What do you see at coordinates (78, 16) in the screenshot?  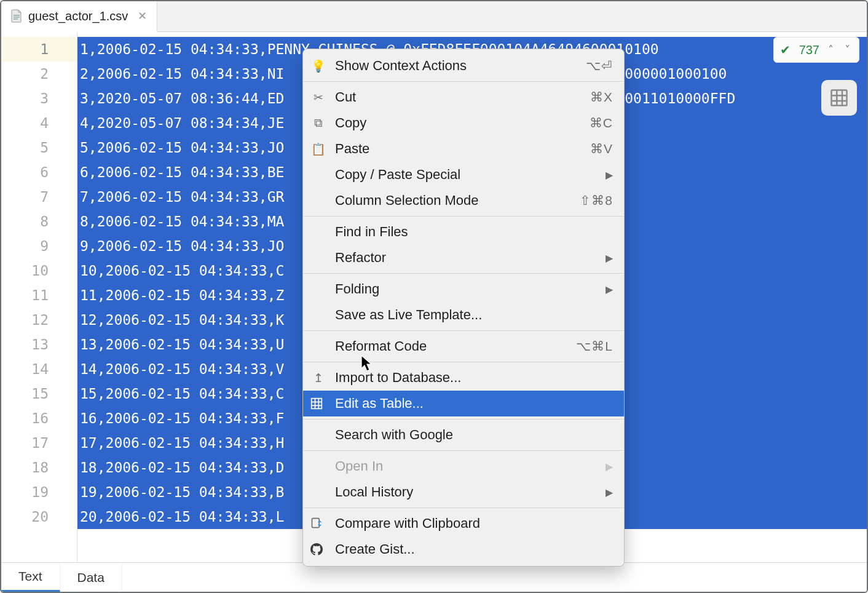 I see `file-tab-label: guest_actor_1.csv` at bounding box center [78, 16].